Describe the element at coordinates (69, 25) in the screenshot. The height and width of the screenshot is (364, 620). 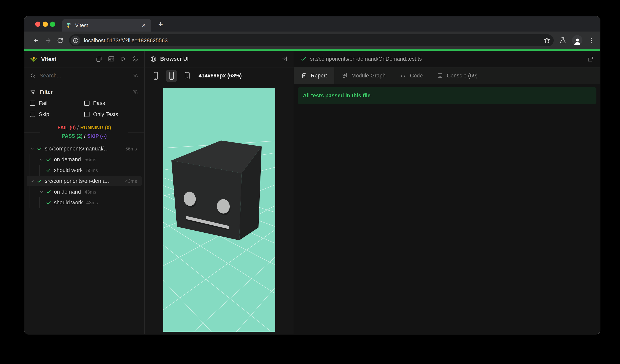
I see `vitest-favicon` at that location.